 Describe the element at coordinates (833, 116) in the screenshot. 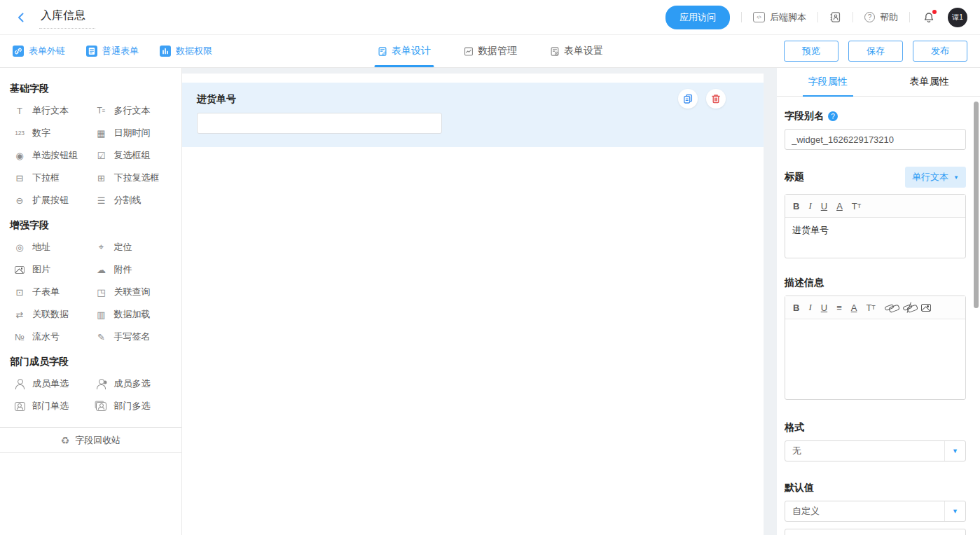

I see `help-circle-icon: ?` at that location.